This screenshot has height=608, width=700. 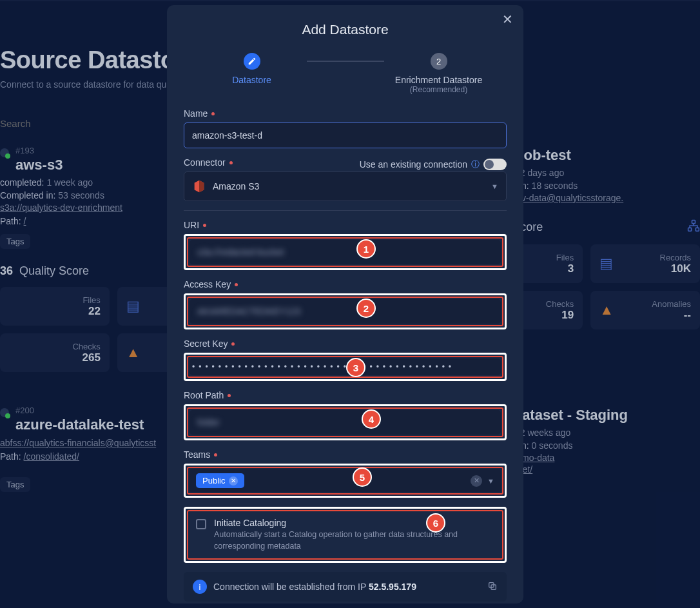 I want to click on connector-select: Amazon S3 ▼, so click(x=345, y=186).